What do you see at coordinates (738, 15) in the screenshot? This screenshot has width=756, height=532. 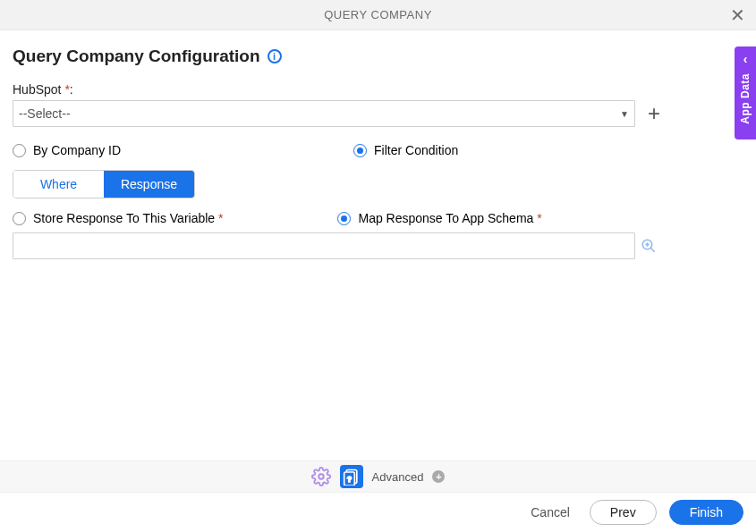 I see `close-icon: ✕` at bounding box center [738, 15].